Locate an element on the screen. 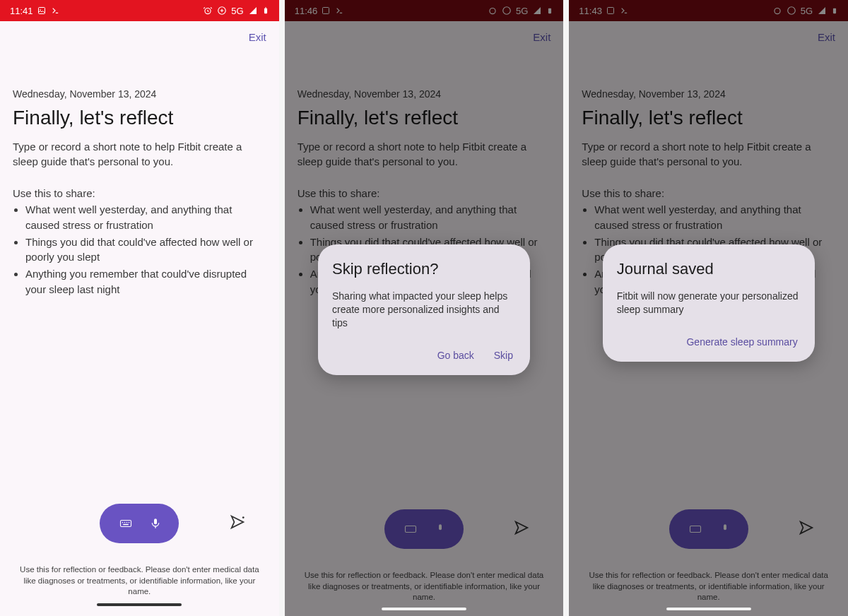 The width and height of the screenshot is (848, 616). date-text: Wednesday, November 13, 2024 is located at coordinates (140, 94).